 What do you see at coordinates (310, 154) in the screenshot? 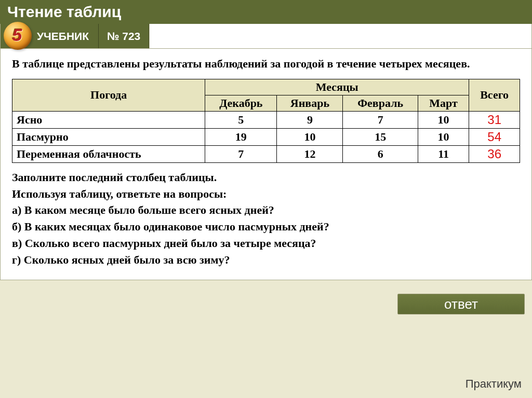
I see `cell: 12` at bounding box center [310, 154].